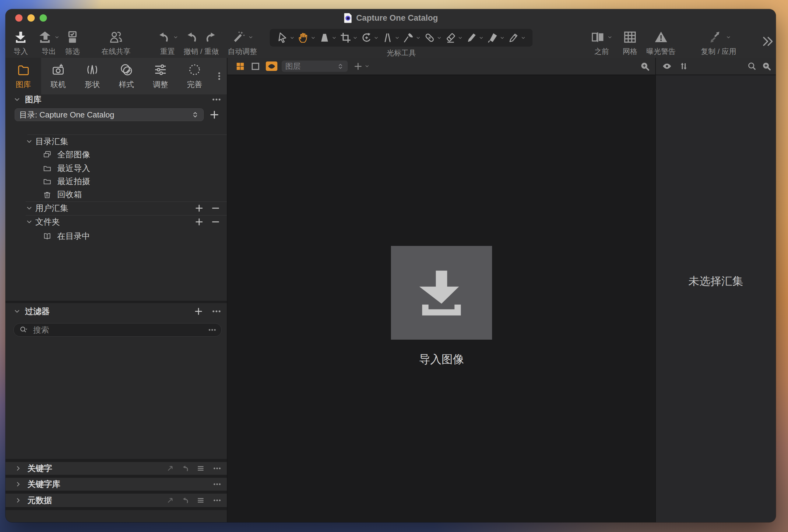  Describe the element at coordinates (116, 195) in the screenshot. I see `collection-trash: 回收箱` at that location.